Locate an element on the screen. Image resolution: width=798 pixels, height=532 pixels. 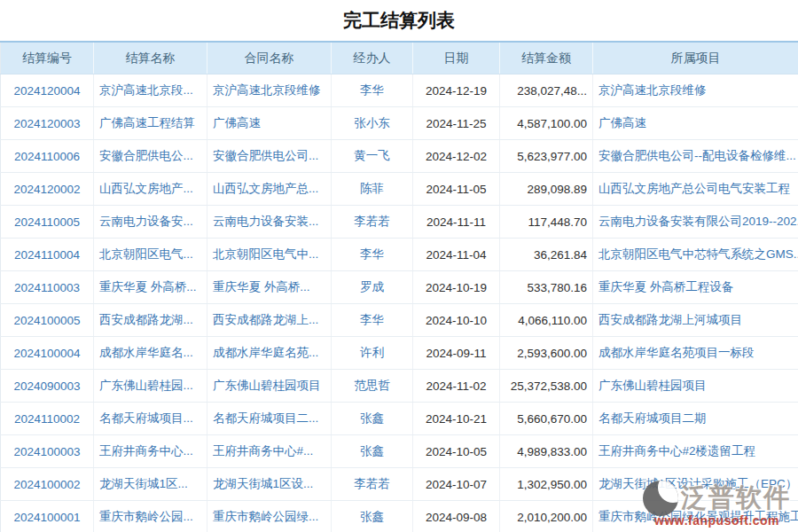
table-row: 2024110003重庆华夏 外高桥...重庆华夏 外高桥...罗成2024-1… is located at coordinates (399, 287).